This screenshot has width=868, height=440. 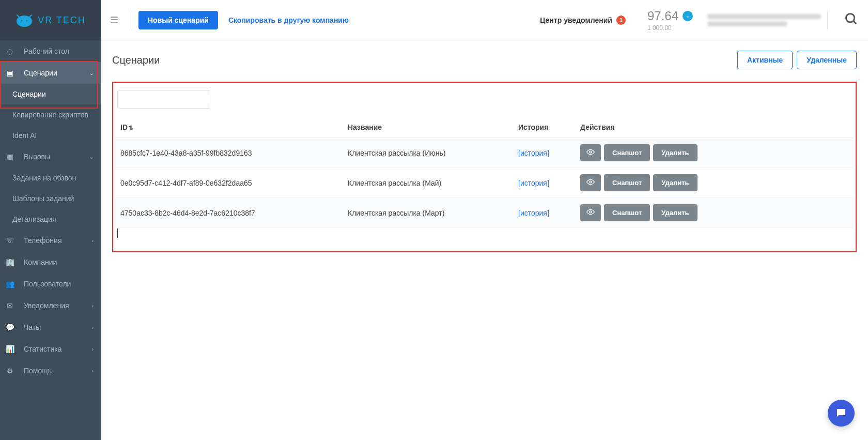 I want to click on nav-copy-scripts: Копирование скриптов, so click(x=51, y=115).